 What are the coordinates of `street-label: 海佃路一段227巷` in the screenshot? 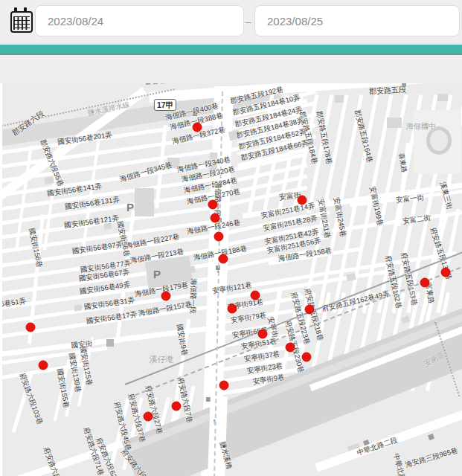 It's located at (152, 241).